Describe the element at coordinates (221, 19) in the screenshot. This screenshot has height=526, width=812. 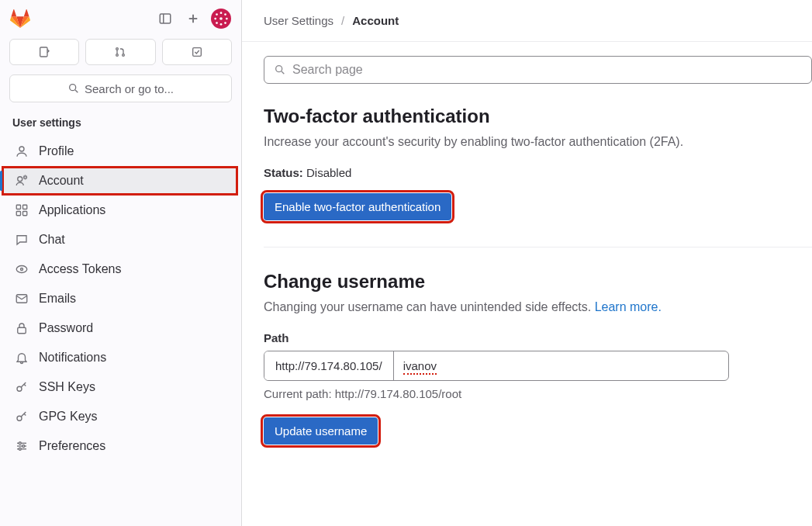
I see `user-avatar` at that location.